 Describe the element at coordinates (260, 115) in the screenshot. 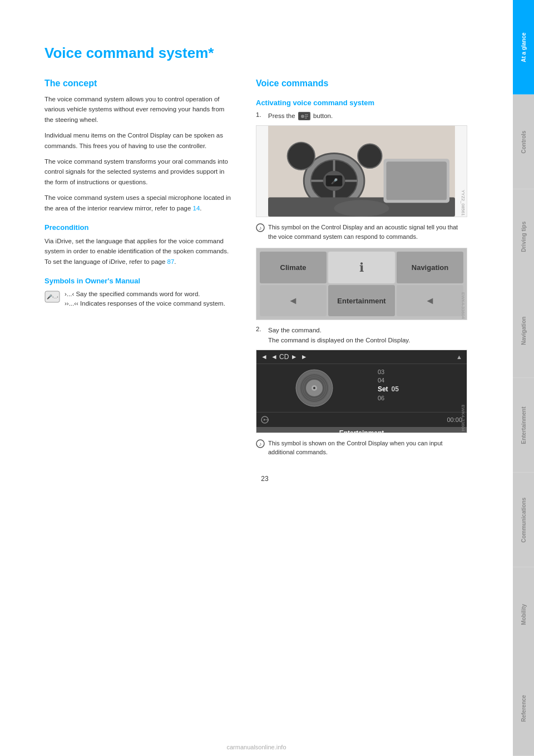

I see `step-1-number: 1.` at that location.